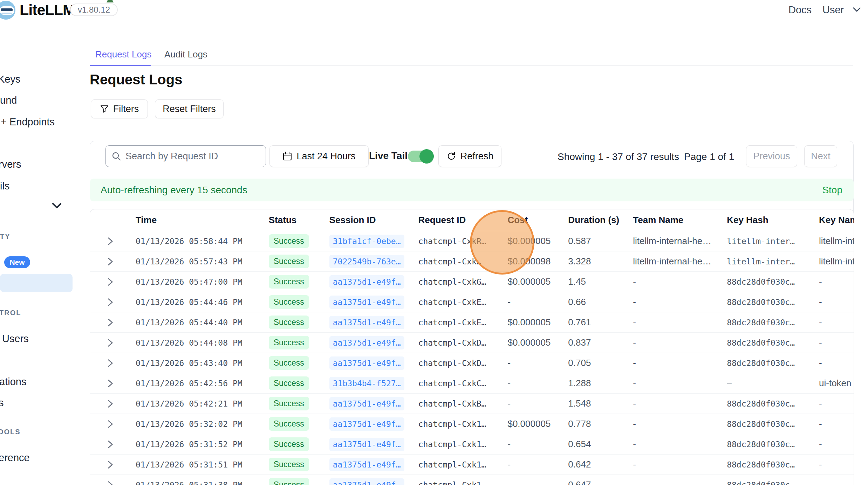  Describe the element at coordinates (463, 220) in the screenshot. I see `column-header: Request ID` at that location.